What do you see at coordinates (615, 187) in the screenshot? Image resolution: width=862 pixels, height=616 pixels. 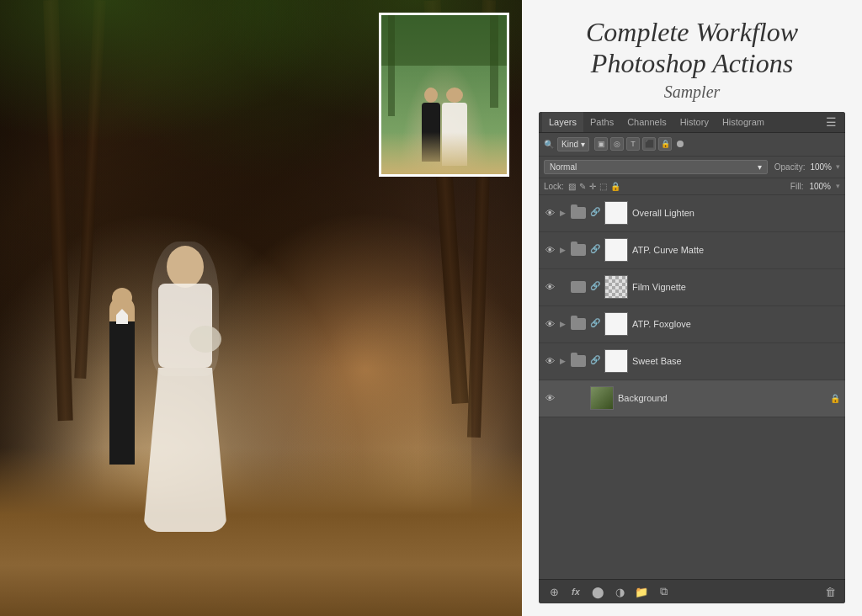 I see `lock-all-icon: 🔒` at bounding box center [615, 187].